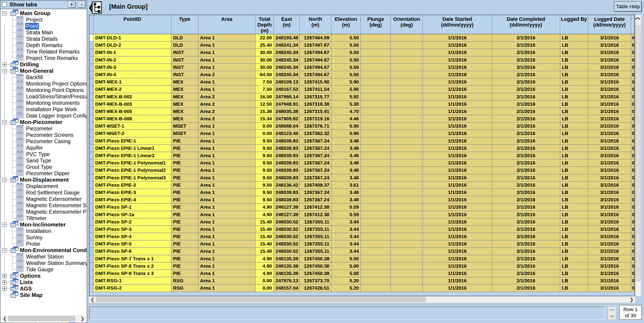  What do you see at coordinates (44, 90) in the screenshot?
I see `tree-item: Monitoring Point Options` at bounding box center [44, 90].